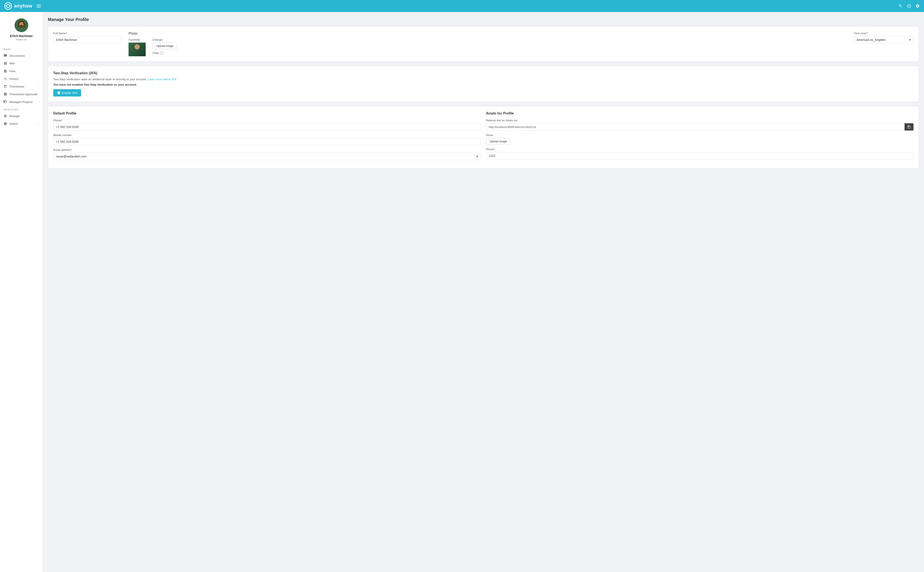 This screenshot has height=572, width=924. What do you see at coordinates (483, 84) in the screenshot?
I see `twofa-card: Two-Step Verification (2FA) Two-Step Ver…` at bounding box center [483, 84].